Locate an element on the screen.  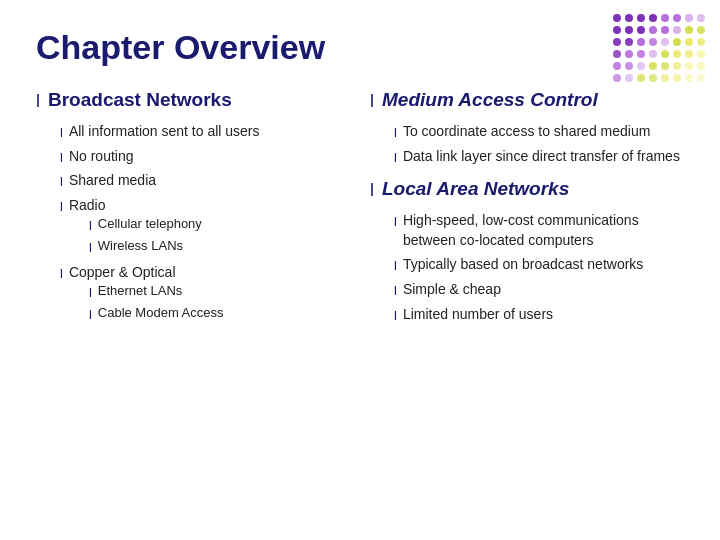
right-section1-title: Medium Access Control is located at coordinates (490, 100).